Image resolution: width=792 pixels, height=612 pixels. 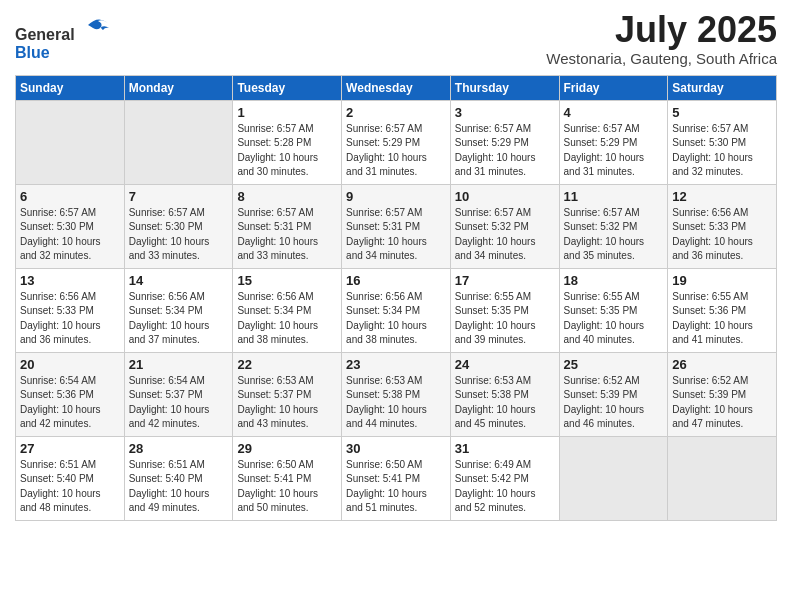 What do you see at coordinates (396, 394) in the screenshot?
I see `calendar-week-row: 20Sunrise: 6:54 AMSunset: 5:36 PMDayligh…` at bounding box center [396, 394].